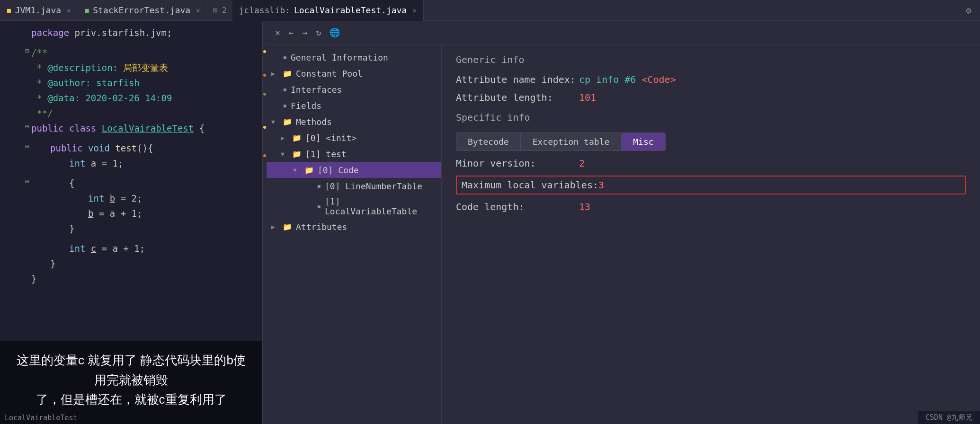  What do you see at coordinates (275, 227) in the screenshot?
I see `tree-arrow-attributes: ▶` at bounding box center [275, 227].